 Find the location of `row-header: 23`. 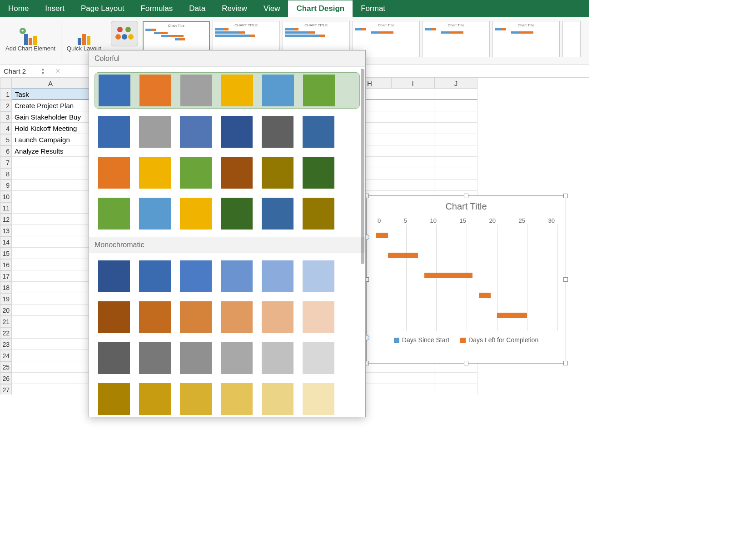

row-header: 23 is located at coordinates (6, 344).